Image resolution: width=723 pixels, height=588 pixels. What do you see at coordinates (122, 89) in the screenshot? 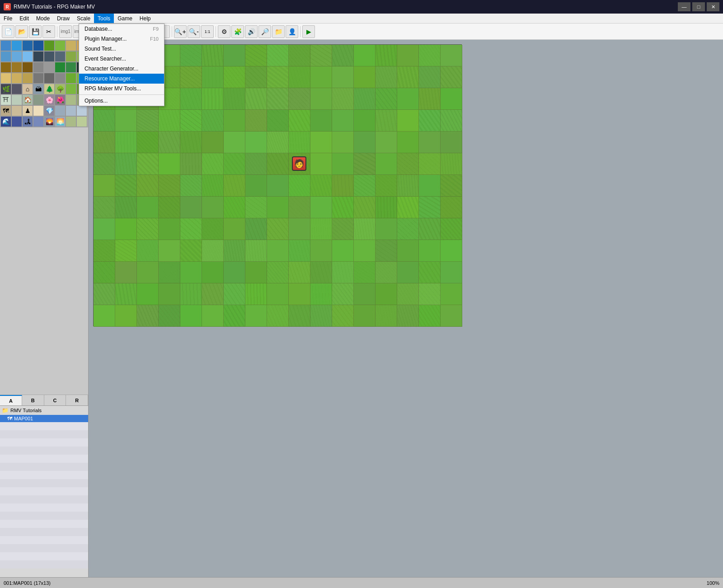
I see `menu-rpgmaker-tools: RPG Maker MV Tools...` at bounding box center [122, 89].